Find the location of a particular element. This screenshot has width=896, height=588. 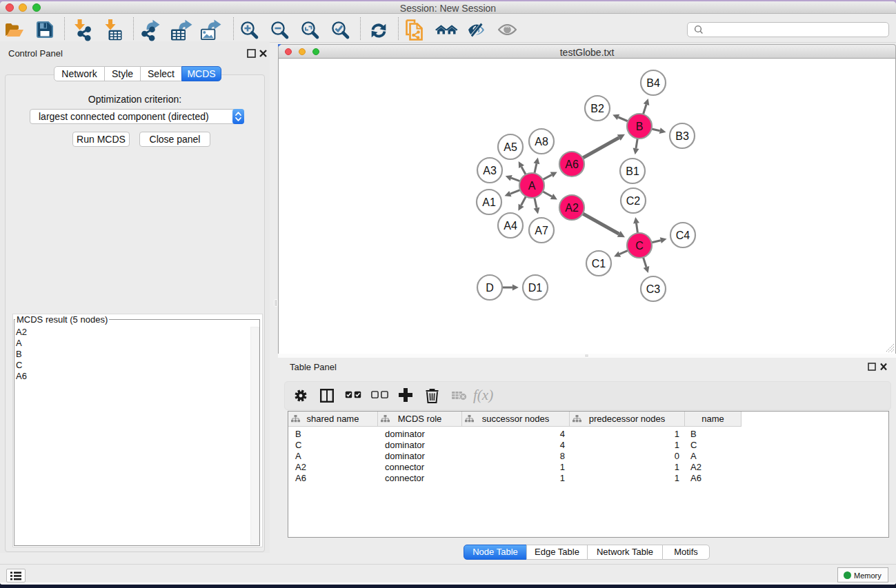

svg-text: C3 is located at coordinates (654, 290).